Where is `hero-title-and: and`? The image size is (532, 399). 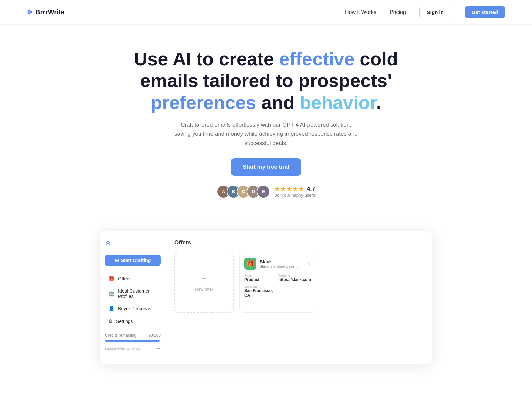
hero-title-and: and is located at coordinates (278, 102).